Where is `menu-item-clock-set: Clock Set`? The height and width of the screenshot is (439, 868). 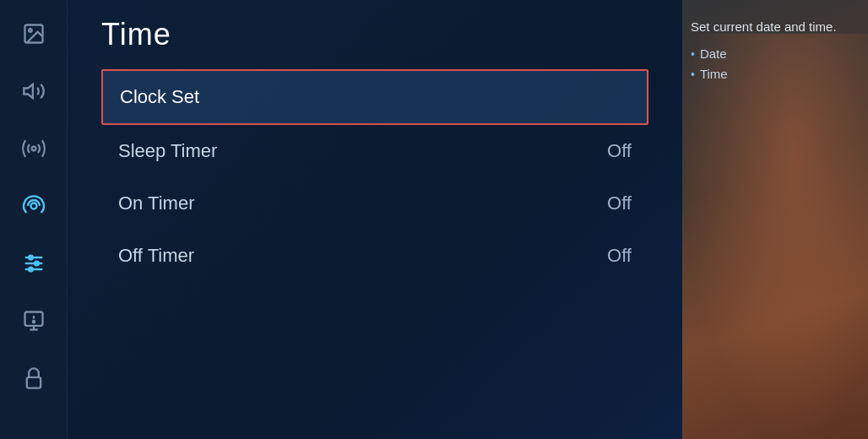 menu-item-clock-set: Clock Set is located at coordinates (375, 97).